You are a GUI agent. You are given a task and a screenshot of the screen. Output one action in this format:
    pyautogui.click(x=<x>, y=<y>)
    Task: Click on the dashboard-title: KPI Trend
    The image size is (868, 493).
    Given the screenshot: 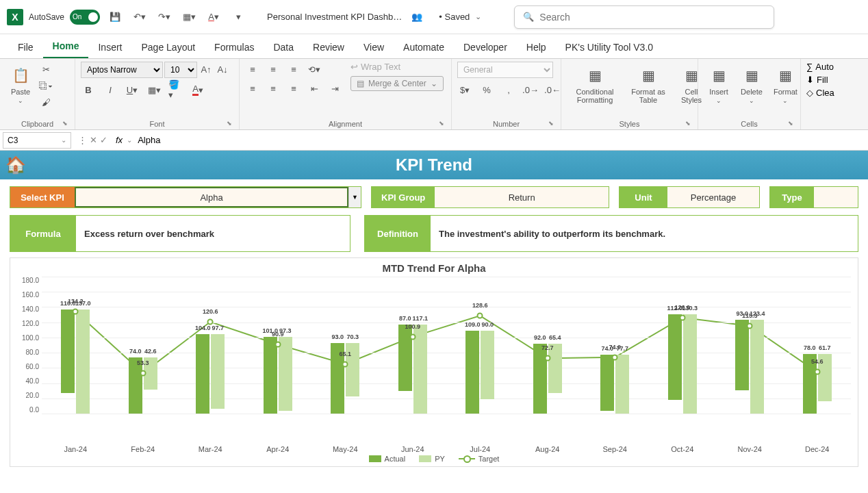 What is the action you would take?
    pyautogui.click(x=434, y=165)
    